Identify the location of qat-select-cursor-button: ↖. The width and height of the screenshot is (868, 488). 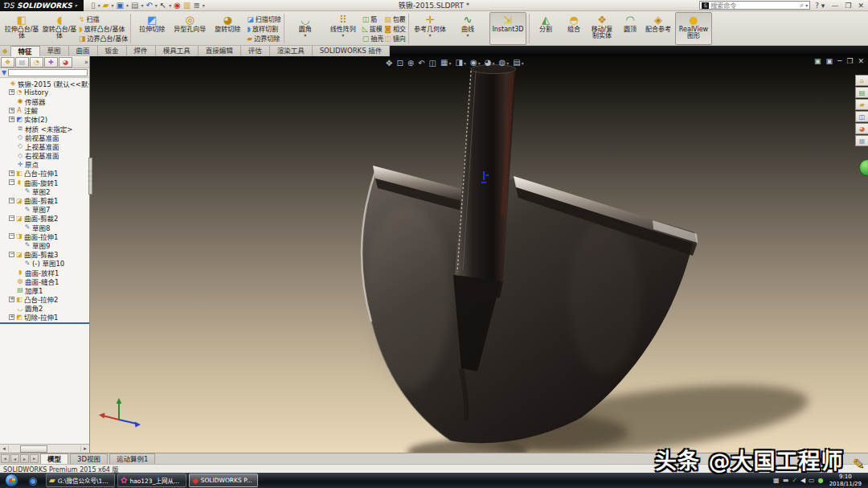
(163, 5).